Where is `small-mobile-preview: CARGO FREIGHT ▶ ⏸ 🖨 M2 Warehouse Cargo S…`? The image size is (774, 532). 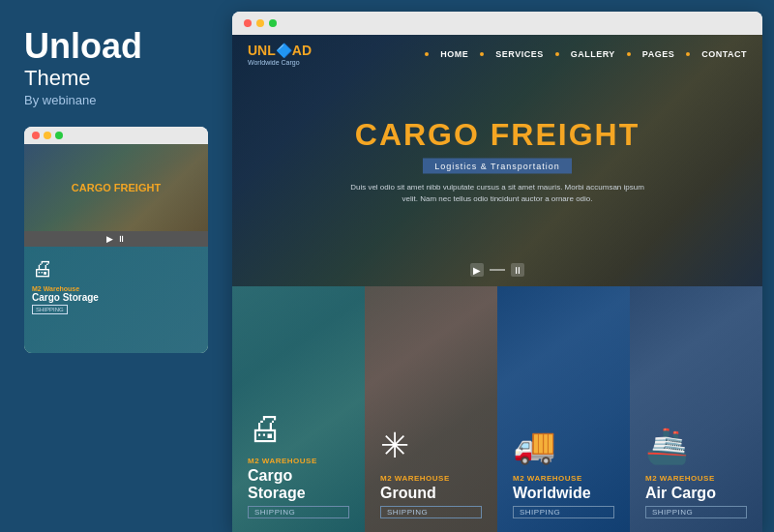 small-mobile-preview: CARGO FREIGHT ▶ ⏸ 🖨 M2 Warehouse Cargo S… is located at coordinates (116, 240).